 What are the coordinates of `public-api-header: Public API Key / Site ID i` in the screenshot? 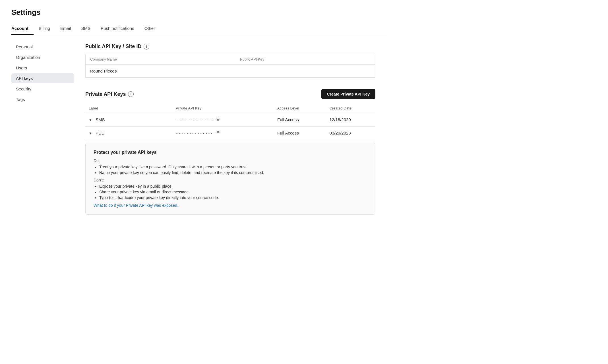 It's located at (230, 47).